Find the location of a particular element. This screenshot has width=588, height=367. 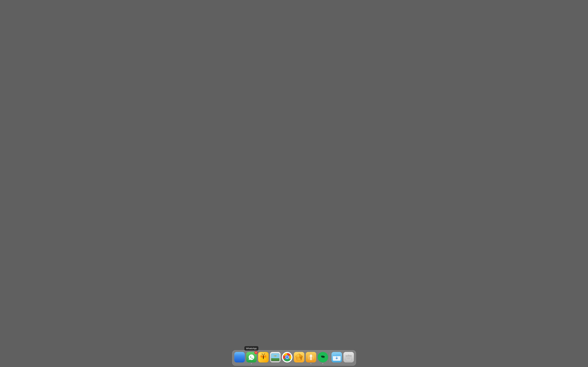

finder-face-svg is located at coordinates (240, 357).